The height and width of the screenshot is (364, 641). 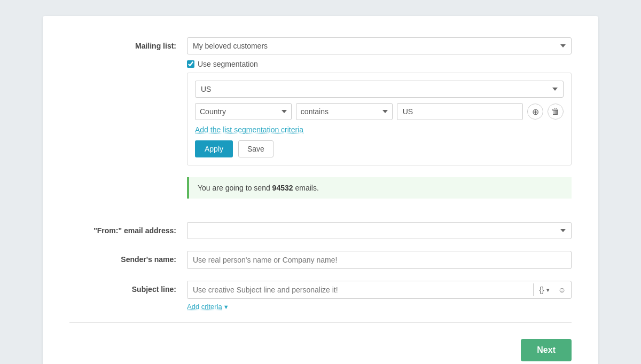 I want to click on plus-circle-icon: ⊕, so click(x=535, y=112).